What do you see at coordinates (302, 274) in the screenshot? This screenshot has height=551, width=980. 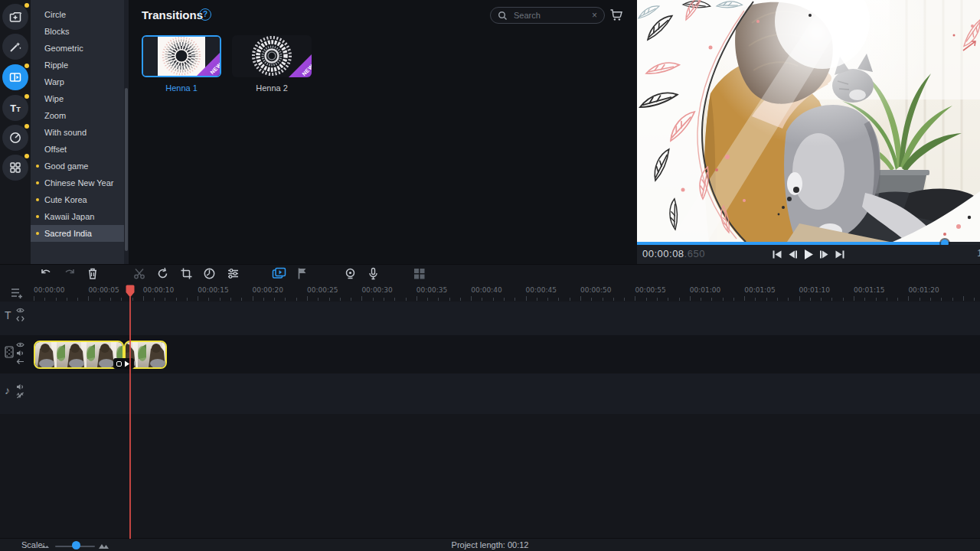 I see `add-marker-button` at bounding box center [302, 274].